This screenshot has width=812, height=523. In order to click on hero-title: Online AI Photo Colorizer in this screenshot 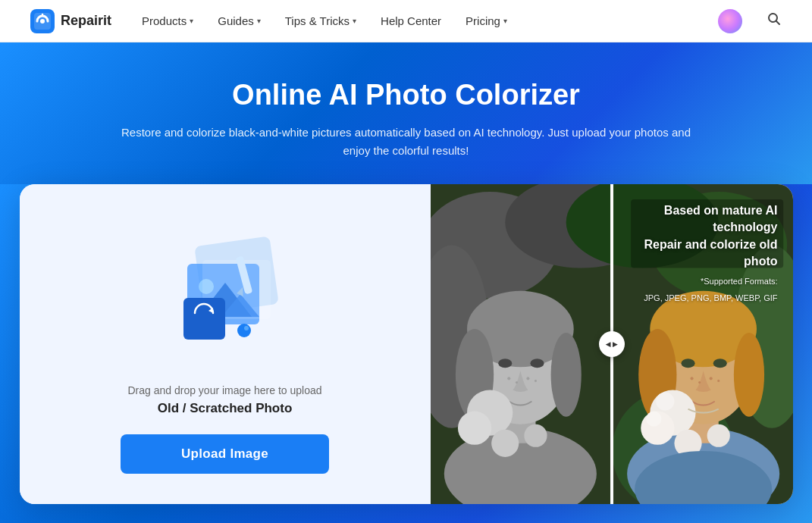, I will do `click(406, 96)`.